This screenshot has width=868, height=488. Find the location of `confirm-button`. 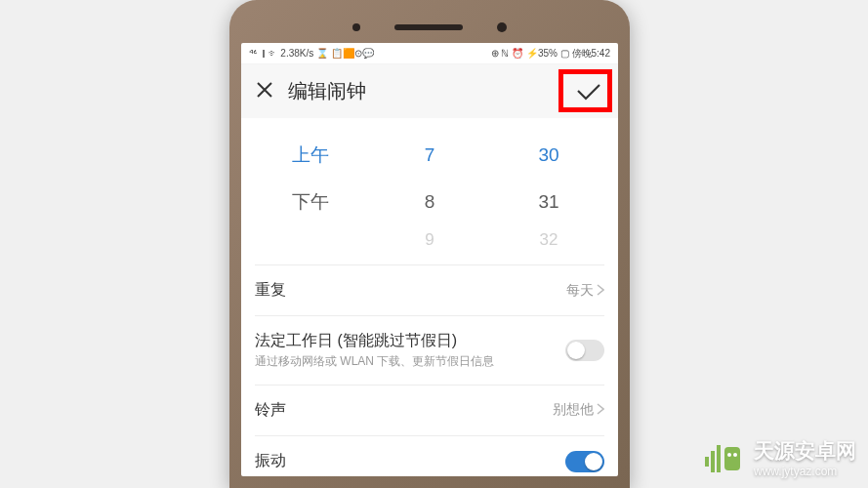

confirm-button is located at coordinates (589, 92).